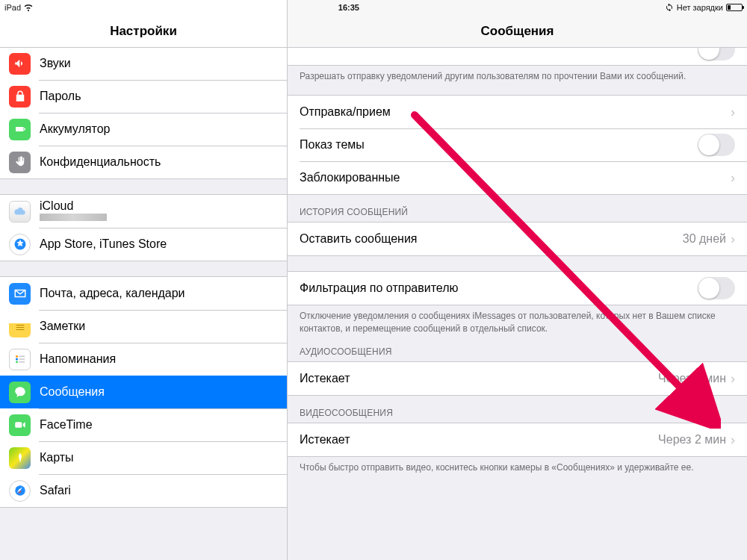 The image size is (747, 560). I want to click on device-label: iPad, so click(13, 7).